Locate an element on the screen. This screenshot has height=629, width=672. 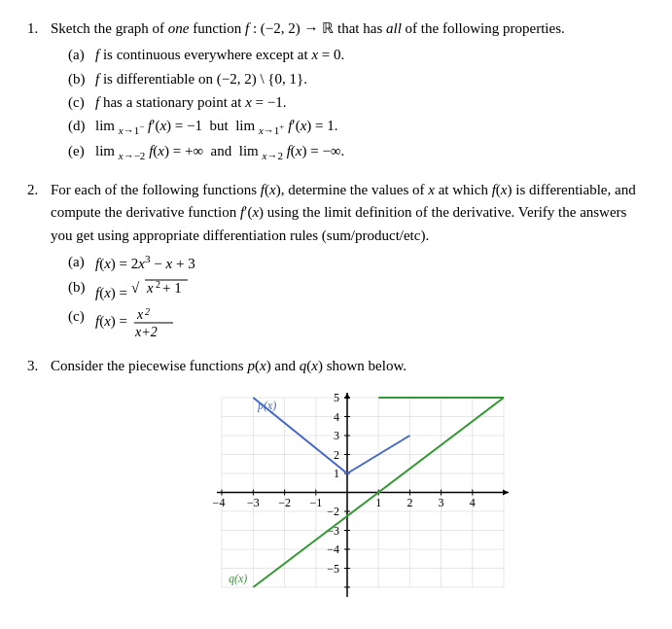
subitem-1e-label: (e) is located at coordinates (79, 152).